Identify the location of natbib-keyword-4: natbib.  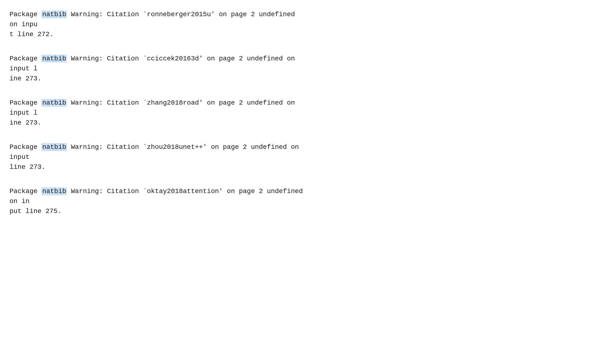
(54, 147).